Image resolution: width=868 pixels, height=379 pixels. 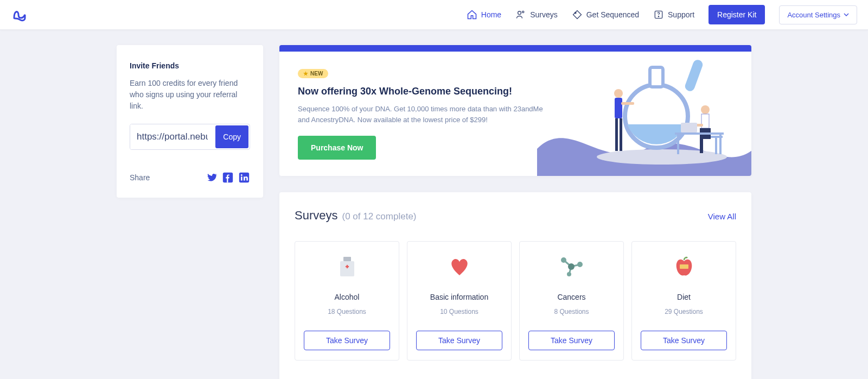 What do you see at coordinates (572, 312) in the screenshot?
I see `survey-questions: 8 Questions` at bounding box center [572, 312].